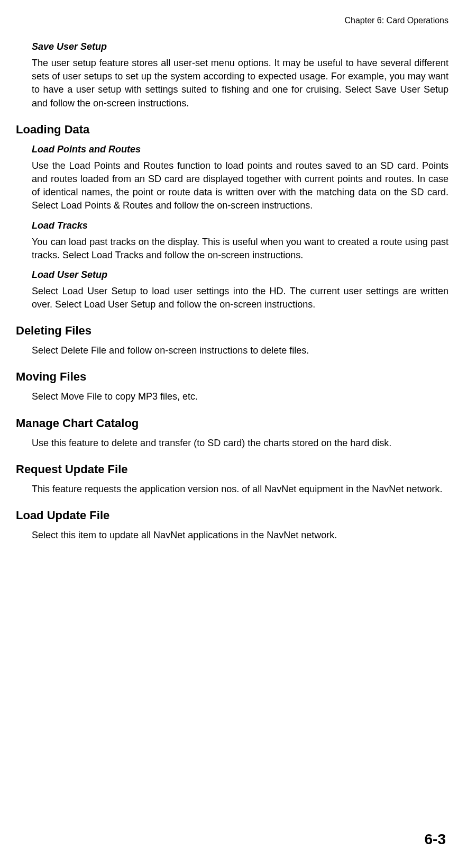 The image size is (467, 868). Describe the element at coordinates (232, 516) in the screenshot. I see `load-update-file-title: Load Update File` at that location.